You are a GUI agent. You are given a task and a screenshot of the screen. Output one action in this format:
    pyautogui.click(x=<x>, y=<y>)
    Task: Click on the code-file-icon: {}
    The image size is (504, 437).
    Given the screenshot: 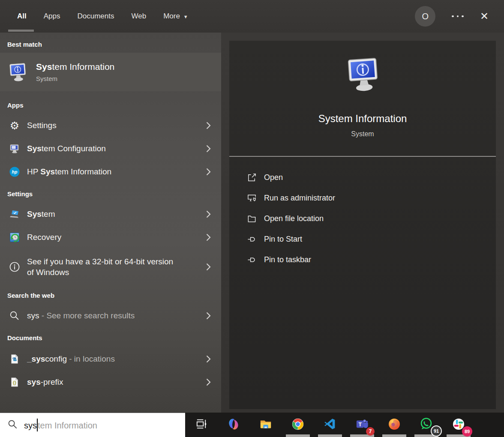 What is the action you would take?
    pyautogui.click(x=15, y=382)
    